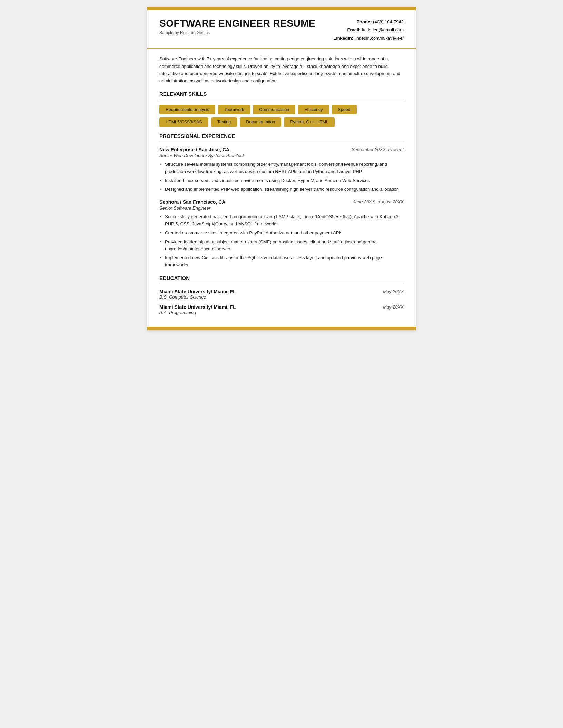 The height and width of the screenshot is (728, 563). Describe the element at coordinates (282, 181) in the screenshot. I see `bullet: Installed Linux servers and virtualized …` at that location.